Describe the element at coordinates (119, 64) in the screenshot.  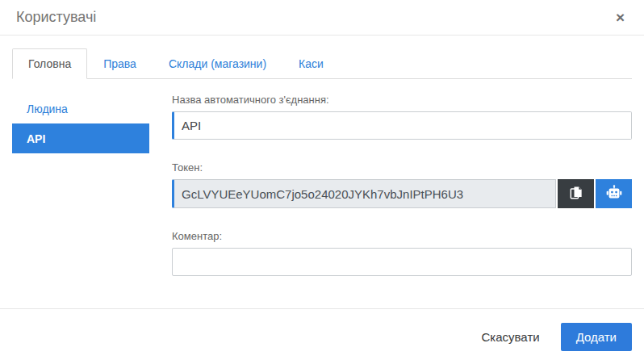
I see `tab-rights: Права` at that location.